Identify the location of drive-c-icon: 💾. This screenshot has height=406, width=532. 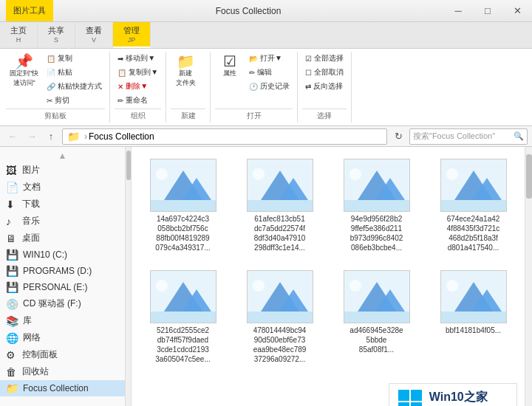
(12, 255).